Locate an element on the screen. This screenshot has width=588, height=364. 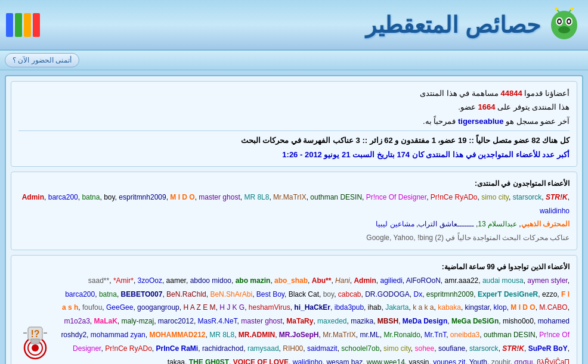
pm-sohee: sohee is located at coordinates (425, 349).